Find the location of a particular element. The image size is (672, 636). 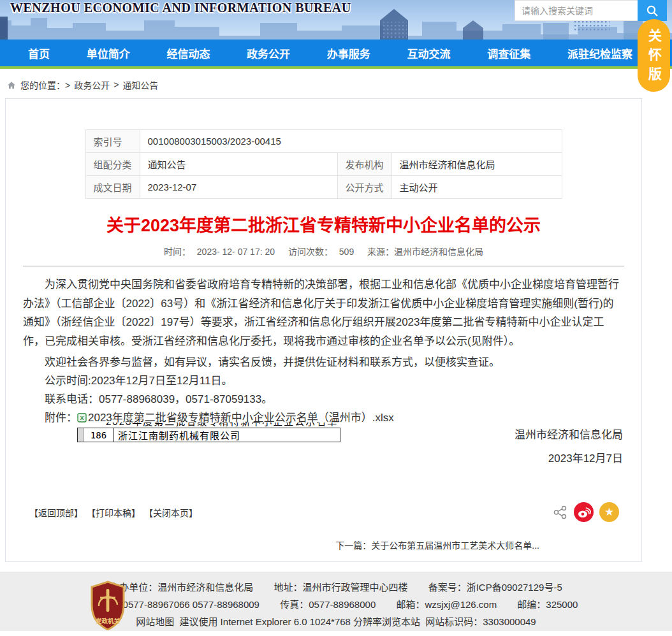

site-footer: 党政机关 主办单位：温州市经济和信息化局 地址：温州市行政管理中心四楼 备案号：… is located at coordinates (336, 602).